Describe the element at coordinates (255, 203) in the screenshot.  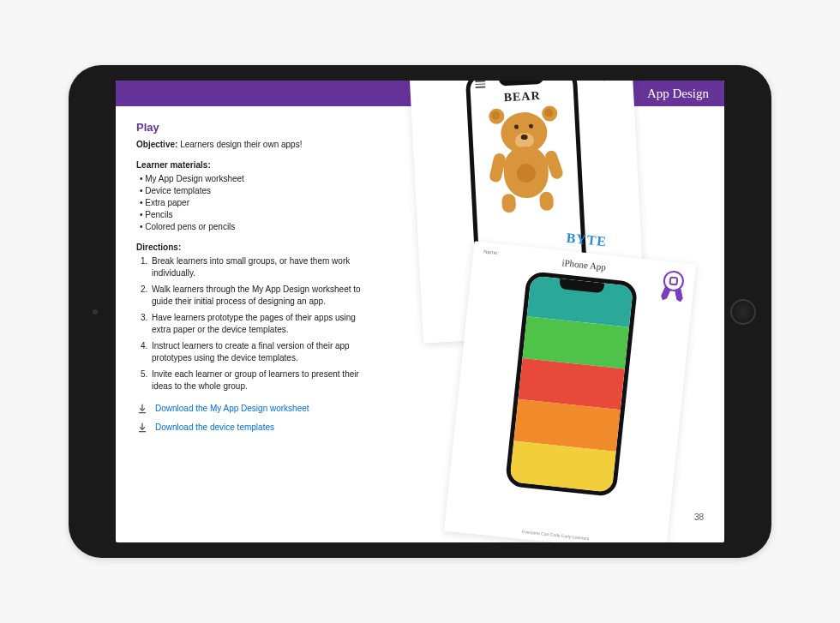
I see `list-item: Extra paper` at that location.